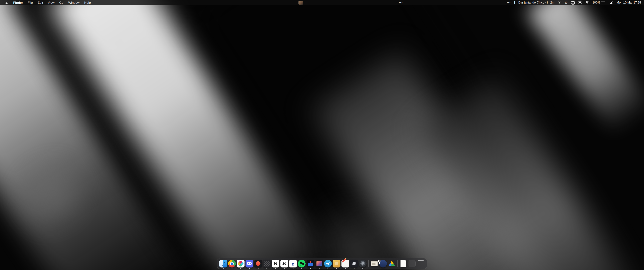 This screenshot has height=270, width=644. What do you see at coordinates (284, 263) in the screenshot?
I see `dock-item-notion-calendar: 10` at bounding box center [284, 263].